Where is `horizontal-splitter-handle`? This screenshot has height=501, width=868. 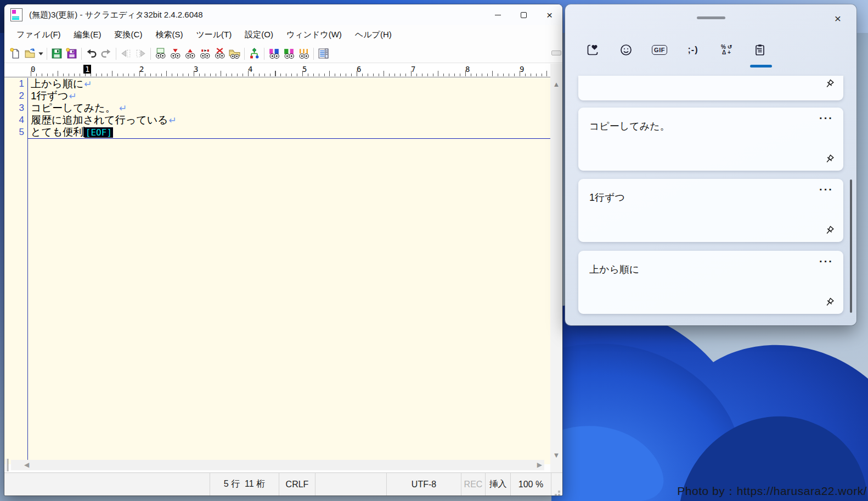
horizontal-splitter-handle is located at coordinates (7, 465).